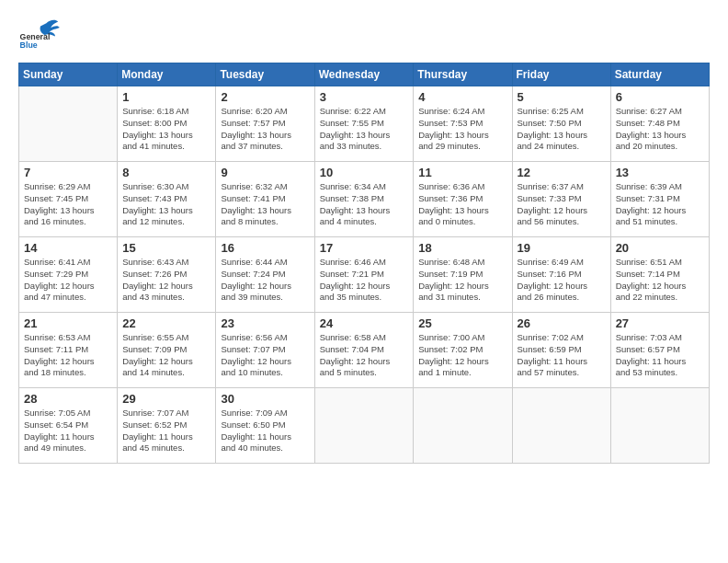 Image resolution: width=728 pixels, height=563 pixels. What do you see at coordinates (68, 280) in the screenshot?
I see `day-info: Sunrise: 6:41 AM Sunset: 7:29 PM Dayligh…` at bounding box center [68, 280].